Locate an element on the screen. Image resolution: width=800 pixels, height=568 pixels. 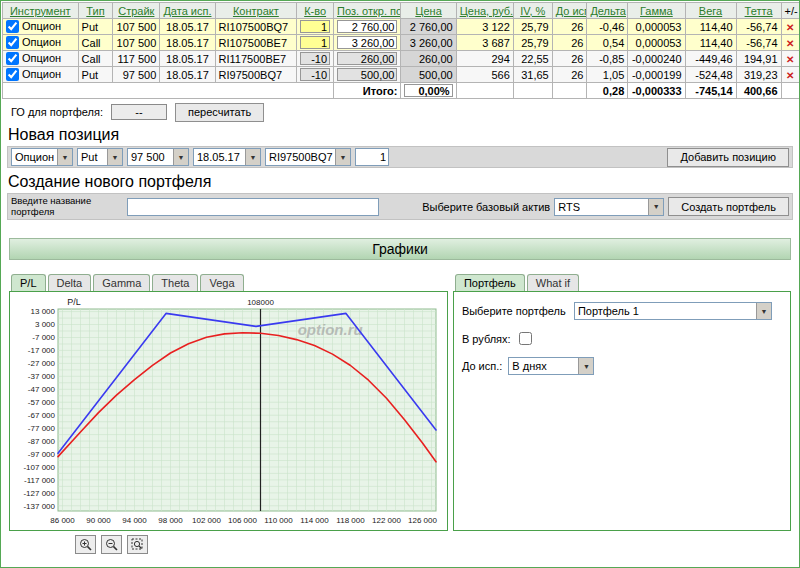
column-header-13: Вега is located at coordinates (710, 11).